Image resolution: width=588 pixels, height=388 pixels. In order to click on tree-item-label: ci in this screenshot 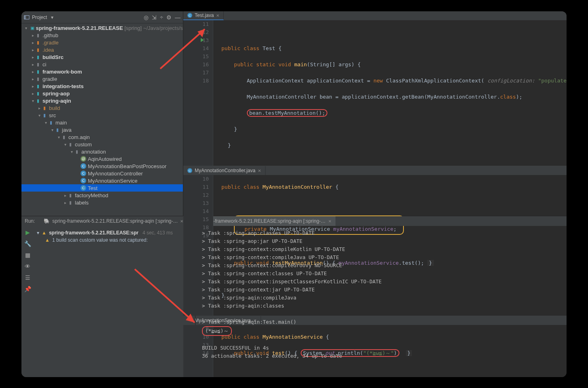, I will do `click(45, 65)`.